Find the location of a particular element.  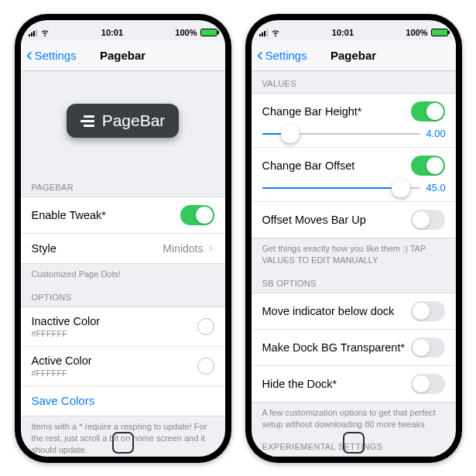

enable-tweak-label: Enable Tweak* is located at coordinates (106, 215).